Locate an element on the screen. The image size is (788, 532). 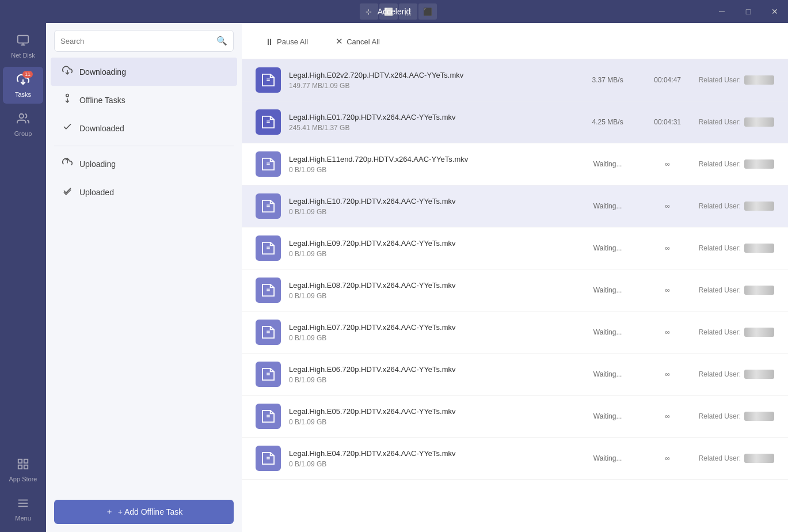
download-item: Legal.High.E11end.720p.HDTV.x264.AAC-YYe… is located at coordinates (515, 165).